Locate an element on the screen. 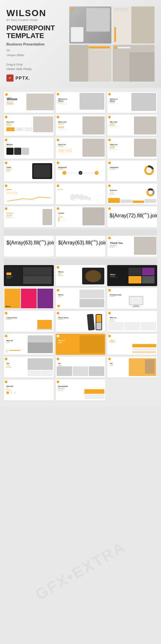 This screenshot has width=161, height=644. watermark: GFX•EXTRA is located at coordinates (80, 571).